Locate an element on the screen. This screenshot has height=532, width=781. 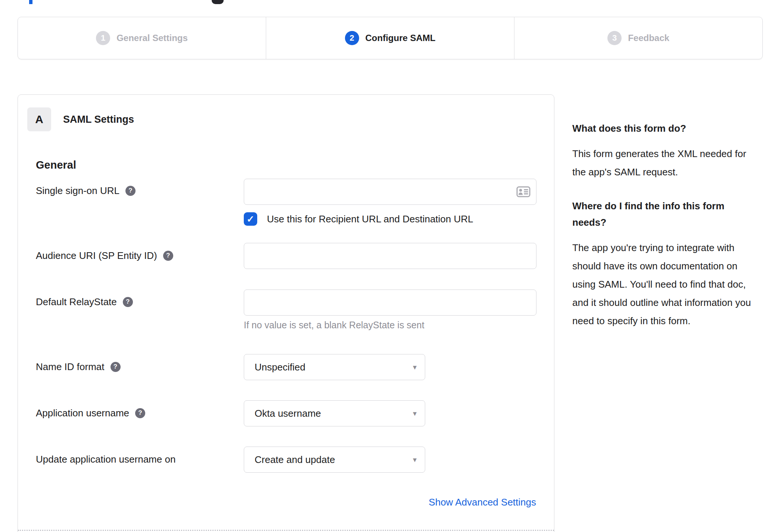
app-username-select: Okta username ▾ is located at coordinates (335, 413).